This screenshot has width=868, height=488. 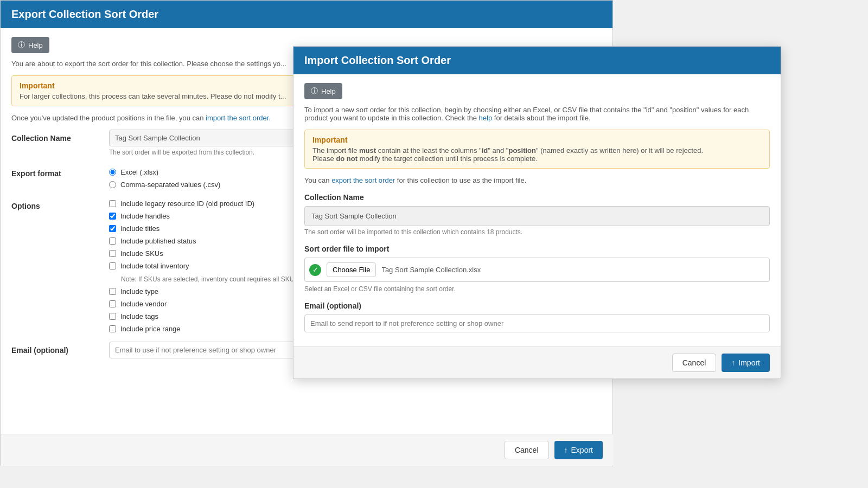 What do you see at coordinates (60, 171) in the screenshot?
I see `export-format-label: Export format` at bounding box center [60, 171].